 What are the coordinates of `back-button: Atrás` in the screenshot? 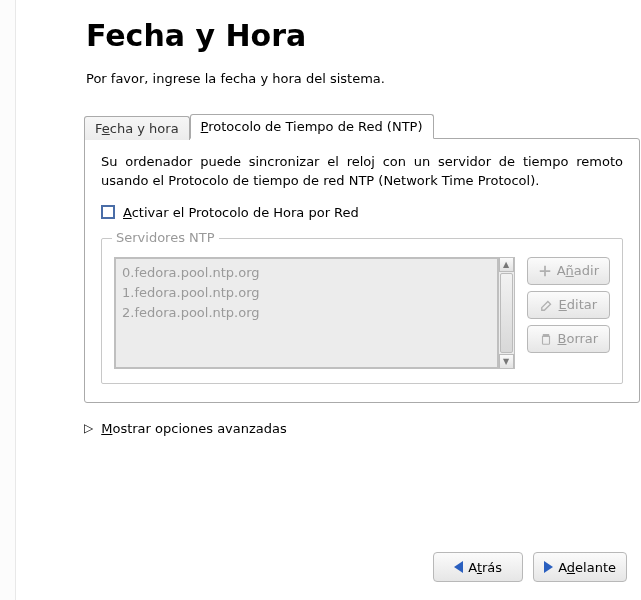 It's located at (478, 567).